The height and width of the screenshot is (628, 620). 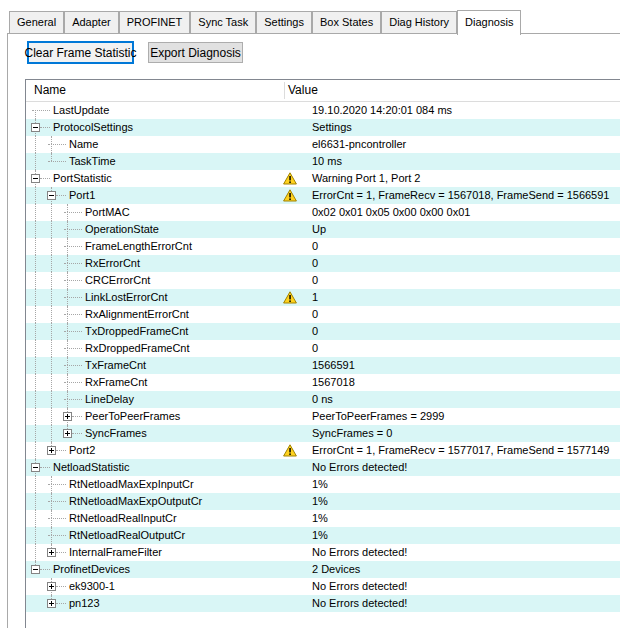 What do you see at coordinates (91, 468) in the screenshot?
I see `row-name: NetloadStatistic` at bounding box center [91, 468].